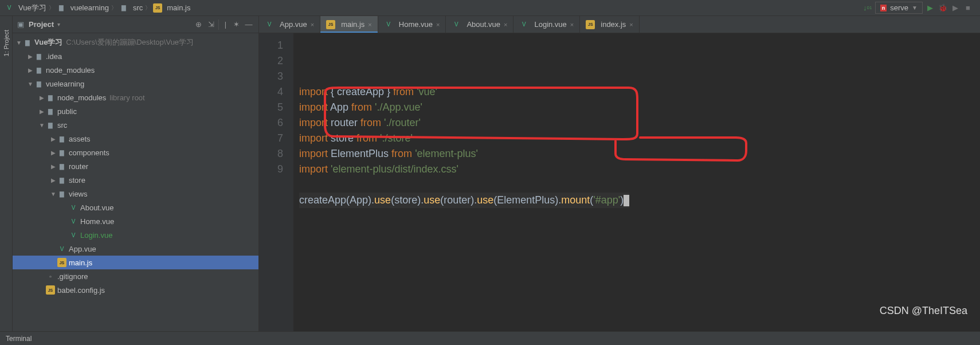 This screenshot has width=980, height=345. What do you see at coordinates (83, 8) in the screenshot?
I see `breadcrumb-item: ▇vuelearning` at bounding box center [83, 8].